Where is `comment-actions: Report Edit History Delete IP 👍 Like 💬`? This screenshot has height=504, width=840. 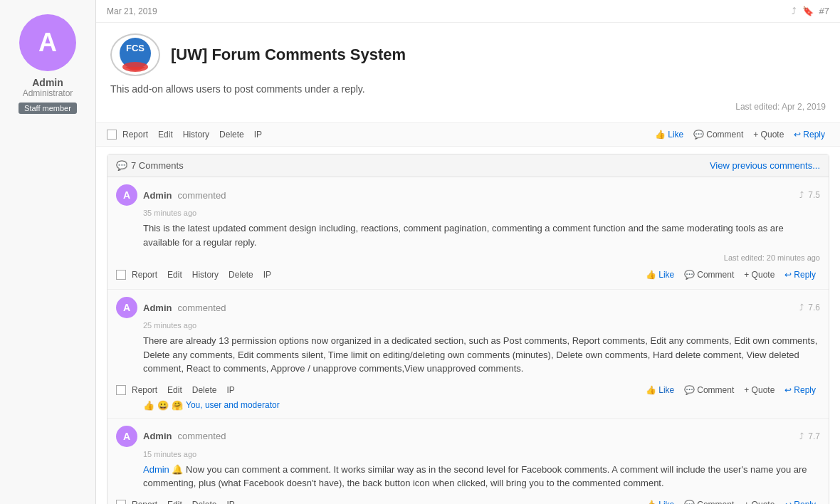 comment-actions: Report Edit History Delete IP 👍 Like 💬 is located at coordinates (468, 273).